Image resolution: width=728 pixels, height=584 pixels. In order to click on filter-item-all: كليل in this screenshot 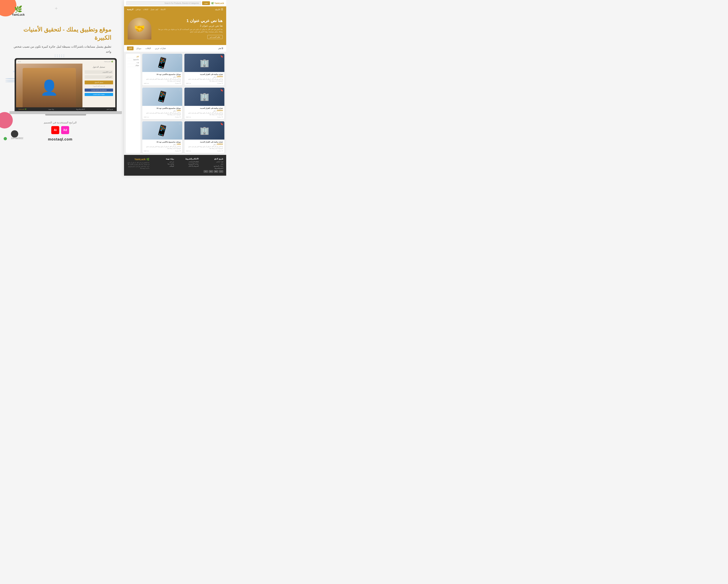, I will do `click(133, 57)`.